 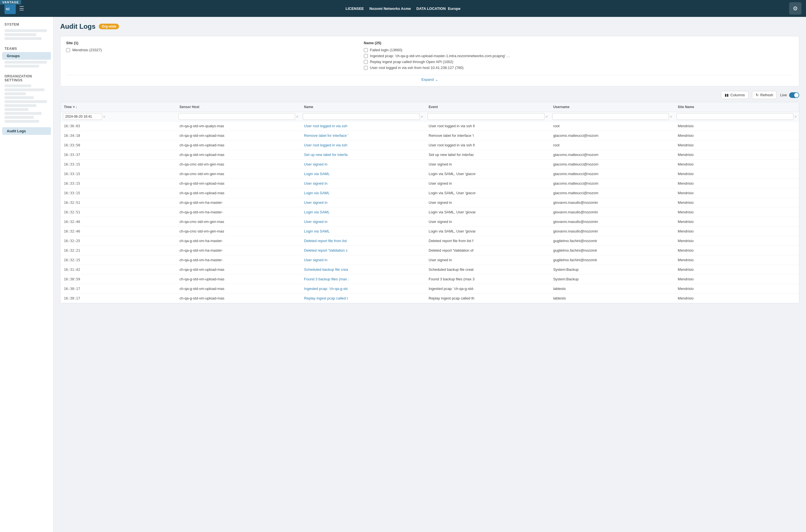 I want to click on filter-section: Site (1) Mendrisio (23327) Name (25) Fai…, so click(x=430, y=61).